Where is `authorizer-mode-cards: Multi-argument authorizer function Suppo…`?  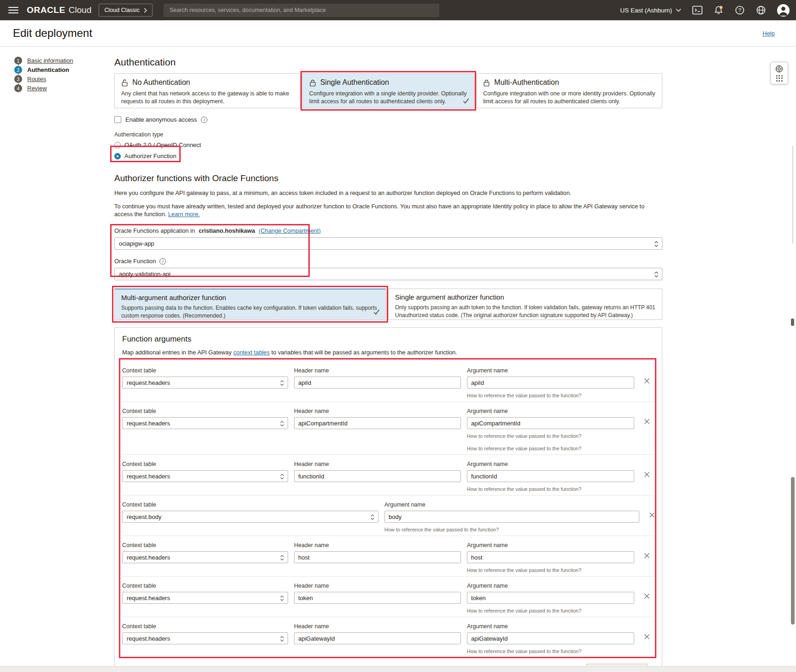
authorizer-mode-cards: Multi-argument authorizer function Suppo… is located at coordinates (388, 304).